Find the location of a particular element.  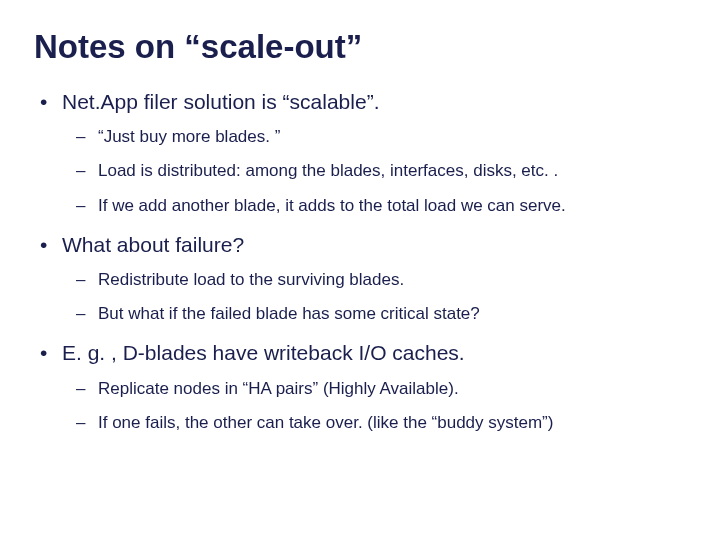

sub-bullet-text: Redistribute load to the surviving blade… is located at coordinates (251, 280).